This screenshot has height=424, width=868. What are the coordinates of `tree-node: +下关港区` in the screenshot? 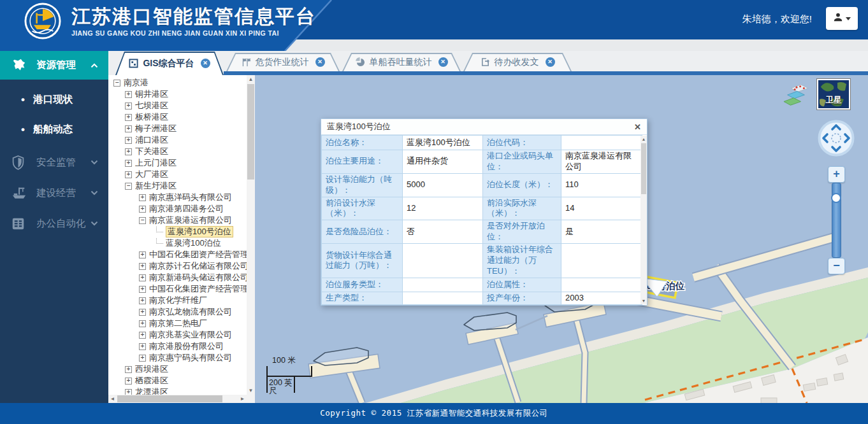 It's located at (180, 152).